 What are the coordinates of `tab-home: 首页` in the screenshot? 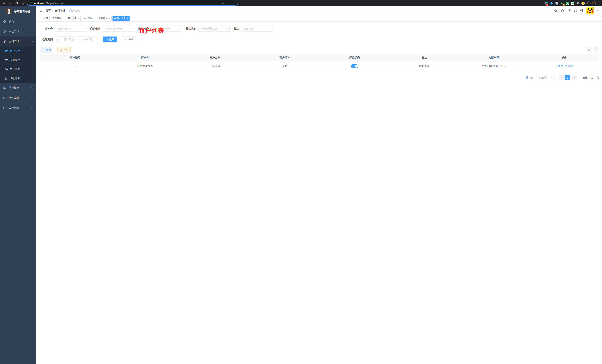 It's located at (46, 19).